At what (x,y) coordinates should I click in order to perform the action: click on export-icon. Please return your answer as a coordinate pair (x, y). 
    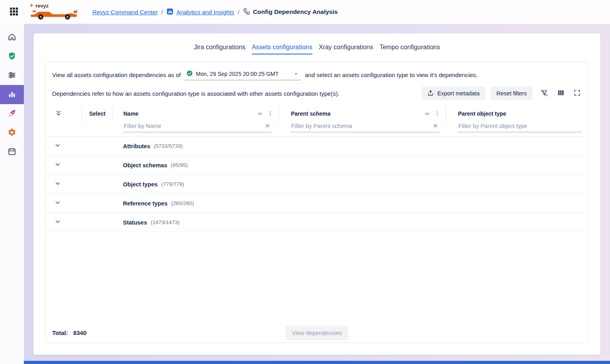
    Looking at the image, I should click on (431, 94).